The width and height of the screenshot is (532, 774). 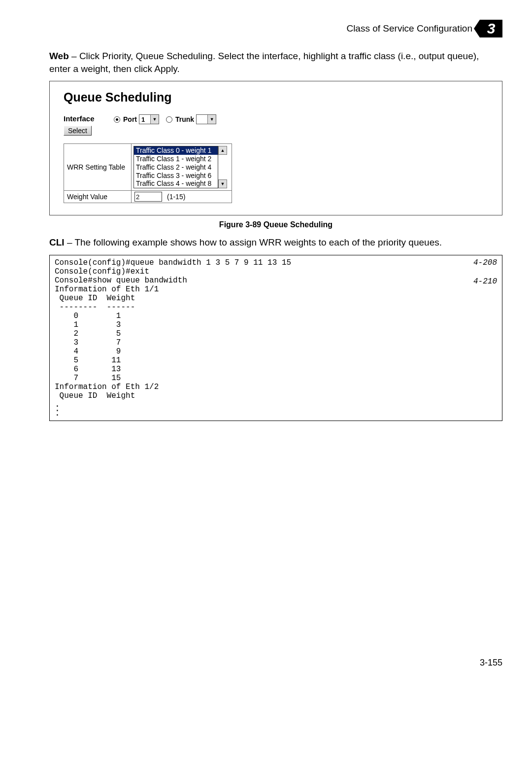 What do you see at coordinates (148, 197) in the screenshot?
I see `weight-input` at bounding box center [148, 197].